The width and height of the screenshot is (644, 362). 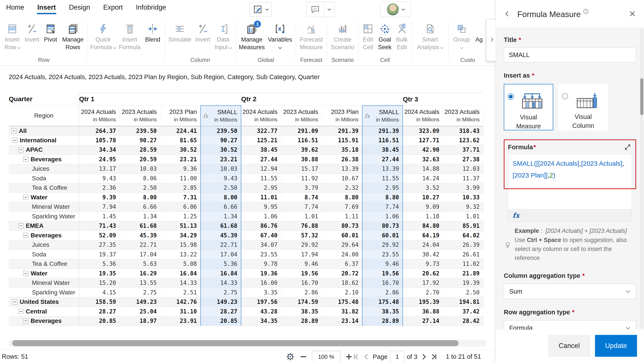 I want to click on simulate-button: Simulate, so click(x=180, y=34).